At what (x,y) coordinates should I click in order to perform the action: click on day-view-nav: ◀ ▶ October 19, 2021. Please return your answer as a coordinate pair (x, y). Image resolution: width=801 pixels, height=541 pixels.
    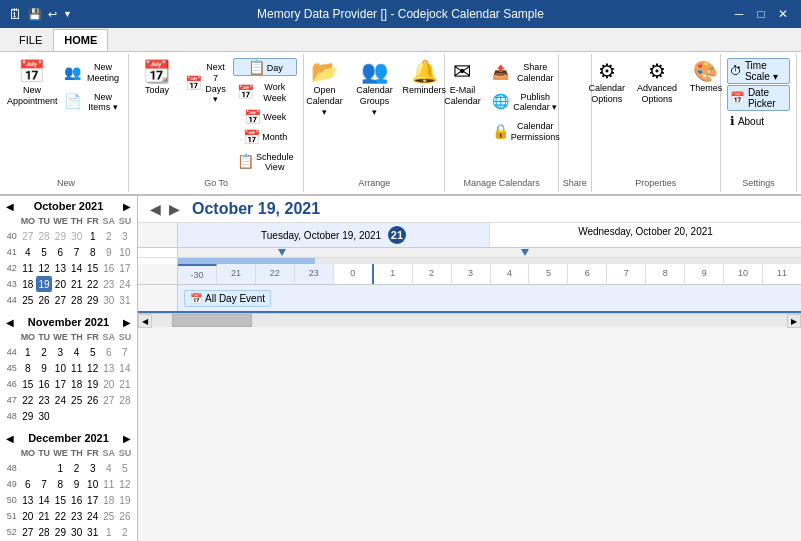
    Looking at the image, I should click on (470, 210).